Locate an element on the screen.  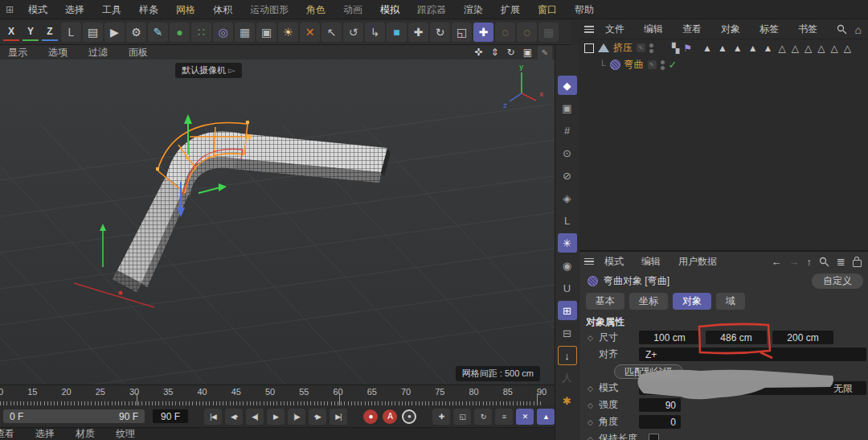
toolbar-icon: ↻ is located at coordinates (440, 32).